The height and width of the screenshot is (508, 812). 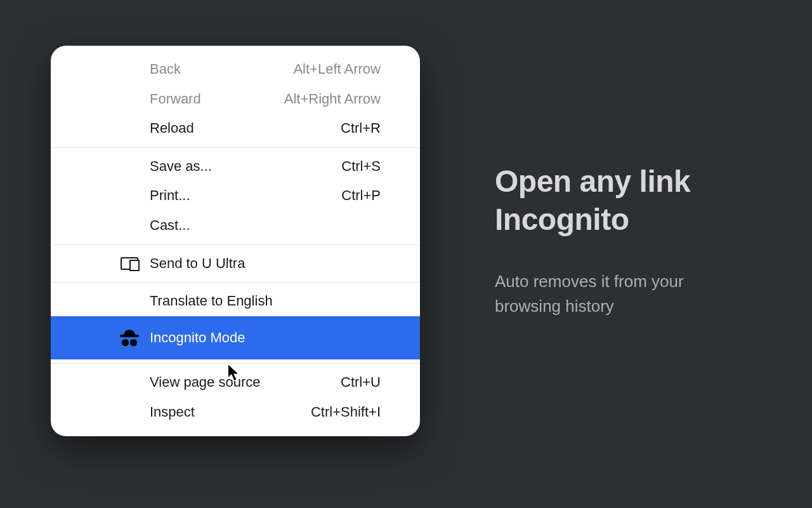 What do you see at coordinates (181, 166) in the screenshot?
I see `menu-label: Save as...` at bounding box center [181, 166].